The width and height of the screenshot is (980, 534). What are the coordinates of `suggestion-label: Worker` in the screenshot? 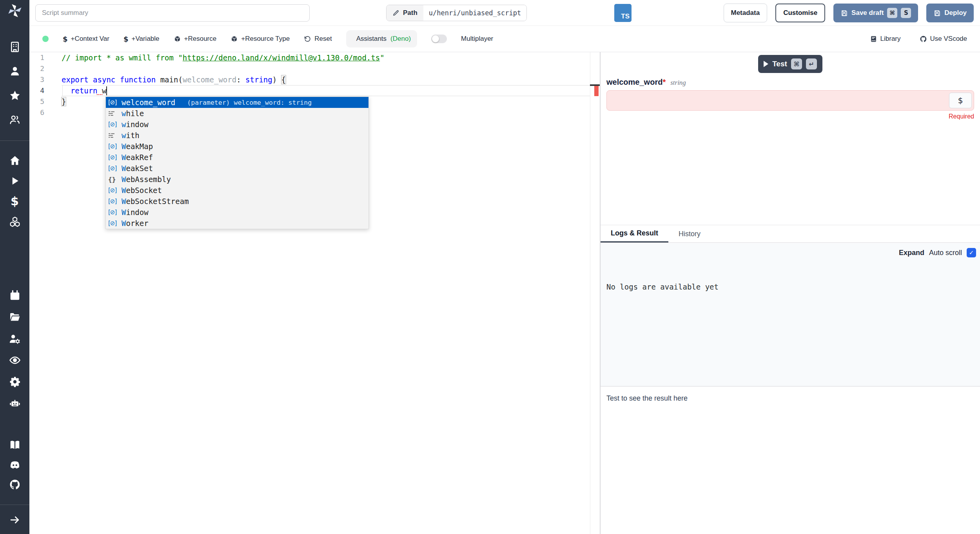 It's located at (135, 223).